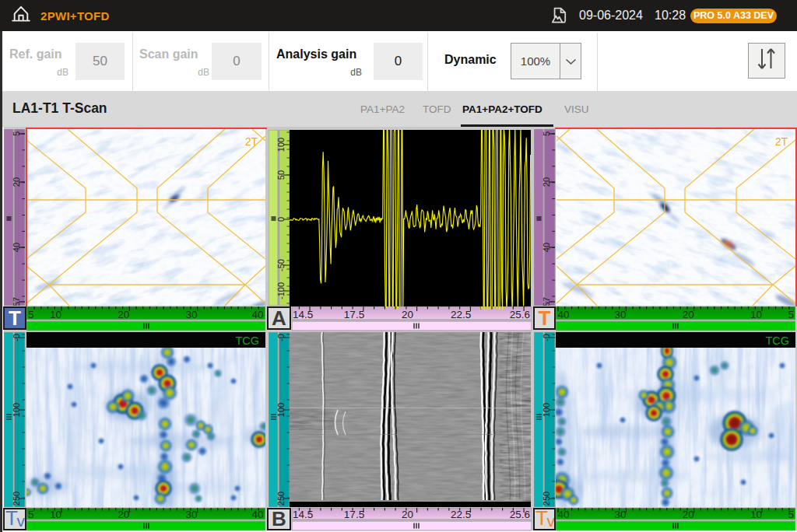  What do you see at coordinates (281, 291) in the screenshot?
I see `svg-text: -100` at bounding box center [281, 291].